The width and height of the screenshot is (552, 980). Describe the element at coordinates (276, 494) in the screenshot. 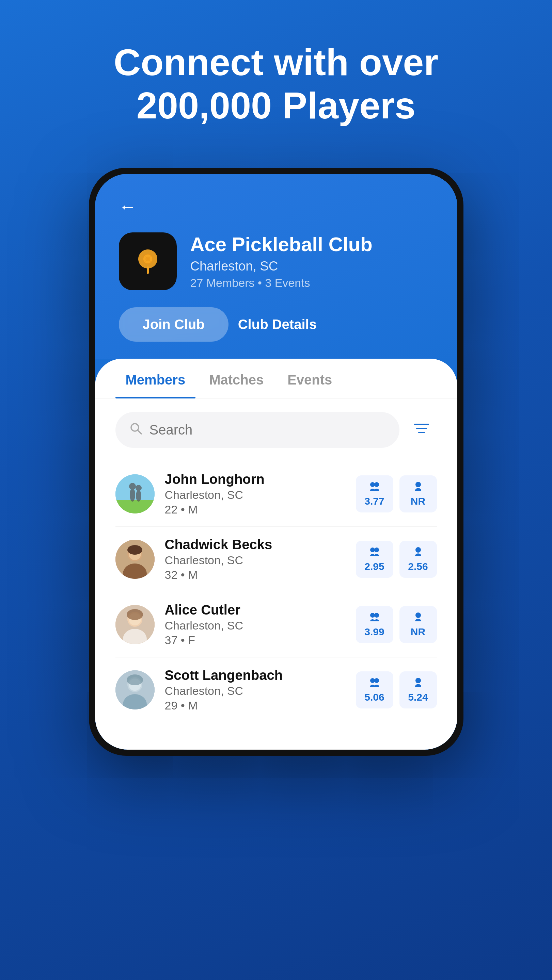

I see `list-item: John Longhorn Charleston, SC 22 • M` at that location.